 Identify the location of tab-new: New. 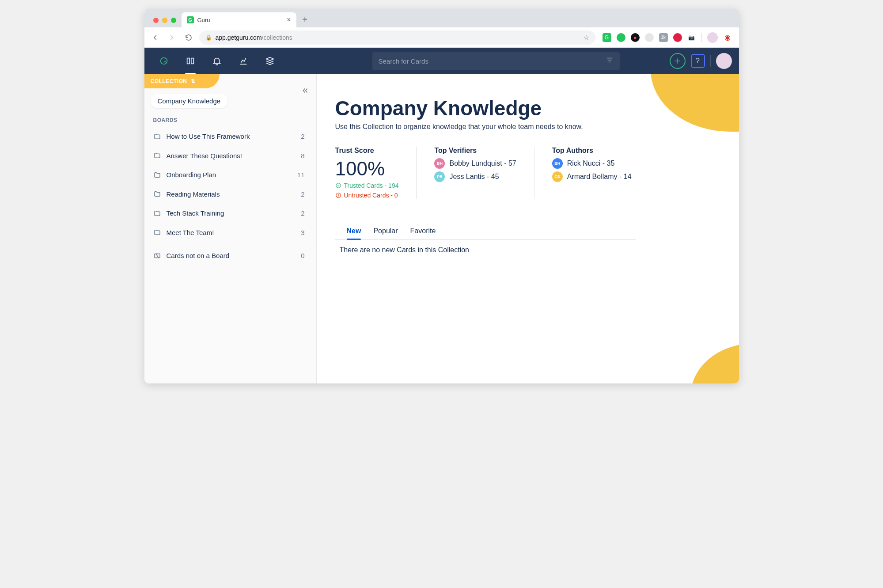
(354, 231).